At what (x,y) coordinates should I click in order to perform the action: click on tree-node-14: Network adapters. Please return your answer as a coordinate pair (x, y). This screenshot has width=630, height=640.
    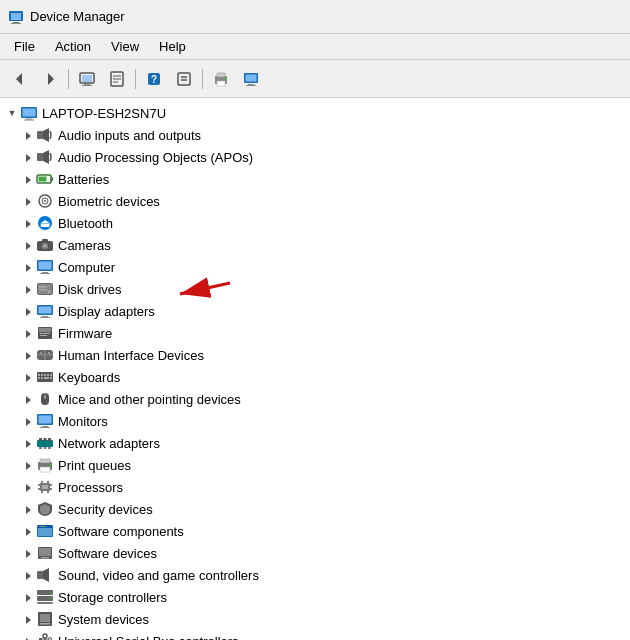
    Looking at the image, I should click on (315, 443).